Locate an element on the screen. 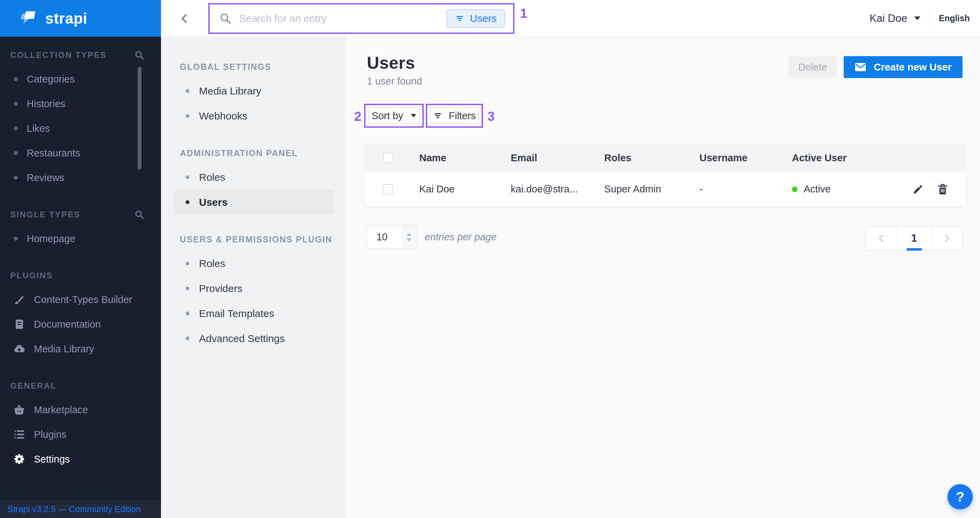 The height and width of the screenshot is (518, 980). back-button is located at coordinates (185, 18).